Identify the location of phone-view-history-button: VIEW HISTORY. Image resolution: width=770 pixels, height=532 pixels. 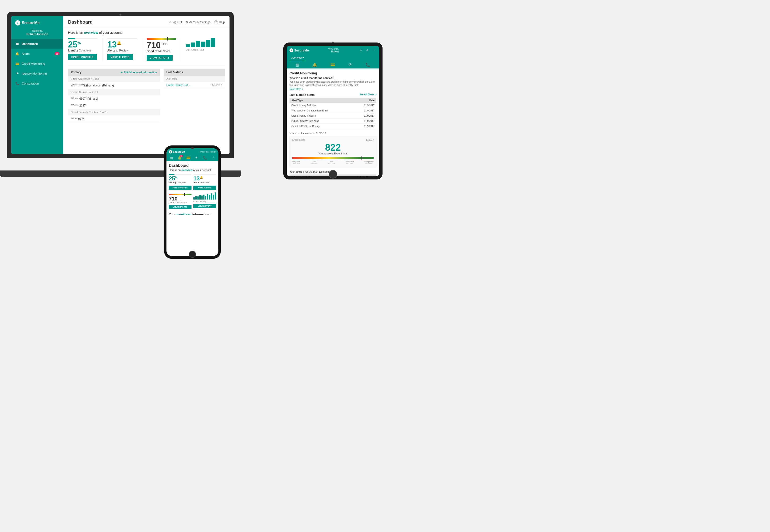
(205, 206).